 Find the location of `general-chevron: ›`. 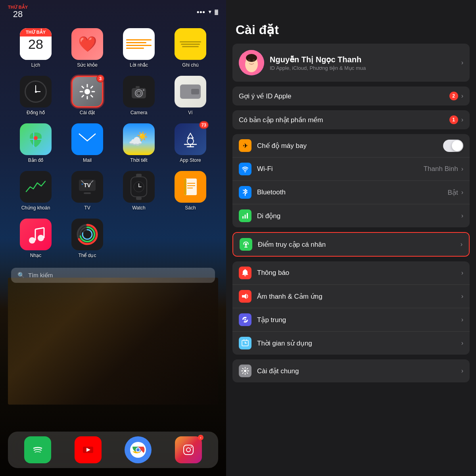

general-chevron: › is located at coordinates (463, 371).